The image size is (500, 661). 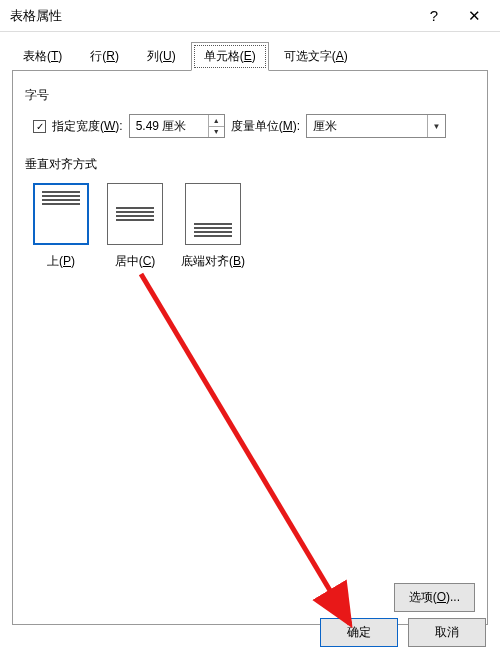 I want to click on options-button: 选项(O)..., so click(x=434, y=598).